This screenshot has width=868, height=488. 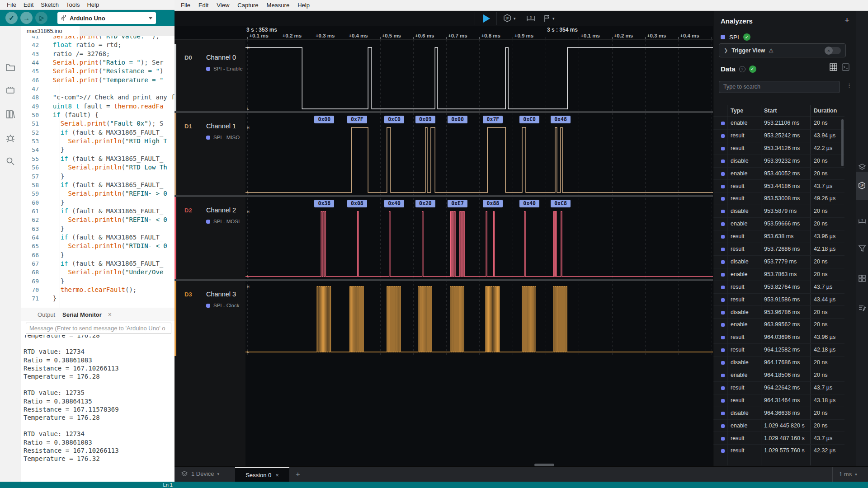 I want to click on code-line: 42 float ratio = rtd;, so click(x=98, y=45).